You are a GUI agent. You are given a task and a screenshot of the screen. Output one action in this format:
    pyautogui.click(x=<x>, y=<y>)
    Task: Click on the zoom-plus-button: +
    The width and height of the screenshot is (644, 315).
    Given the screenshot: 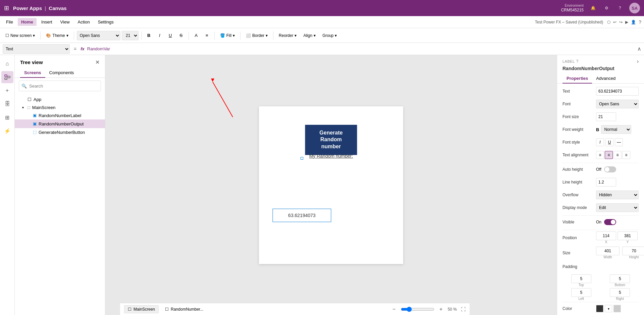 What is the action you would take?
    pyautogui.click(x=441, y=309)
    